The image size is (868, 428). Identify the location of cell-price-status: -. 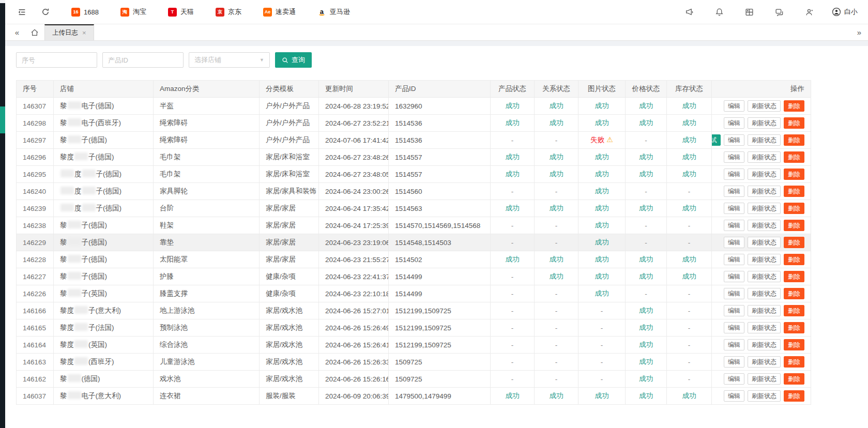
(646, 141).